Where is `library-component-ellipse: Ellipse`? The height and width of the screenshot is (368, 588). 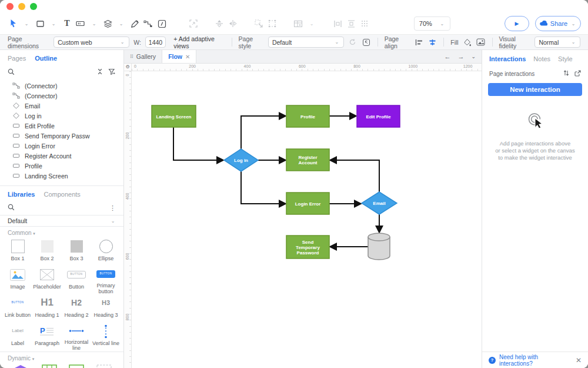 library-component-ellipse: Ellipse is located at coordinates (106, 253).